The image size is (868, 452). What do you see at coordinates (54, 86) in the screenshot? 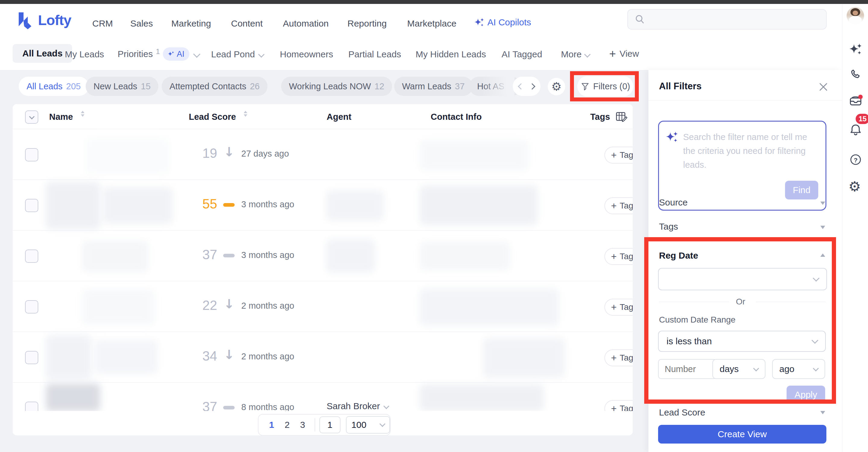
I see `chip-all-leads: All Leads 205` at bounding box center [54, 86].